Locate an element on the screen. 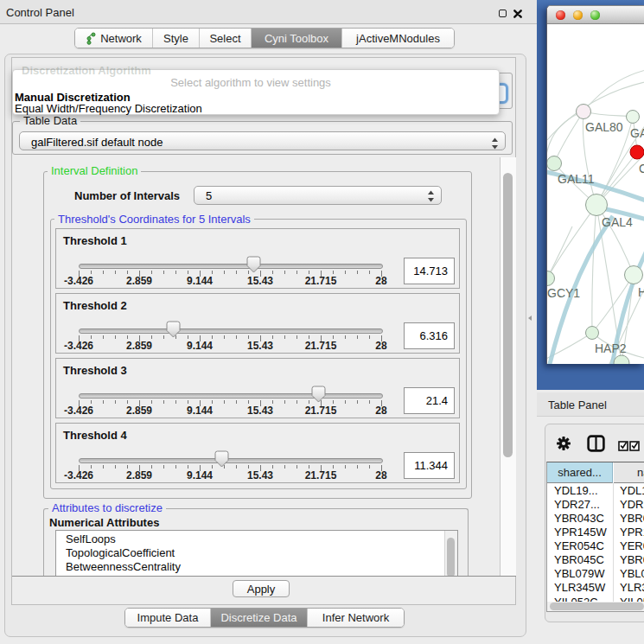  svg-text: GAL80 is located at coordinates (604, 127).